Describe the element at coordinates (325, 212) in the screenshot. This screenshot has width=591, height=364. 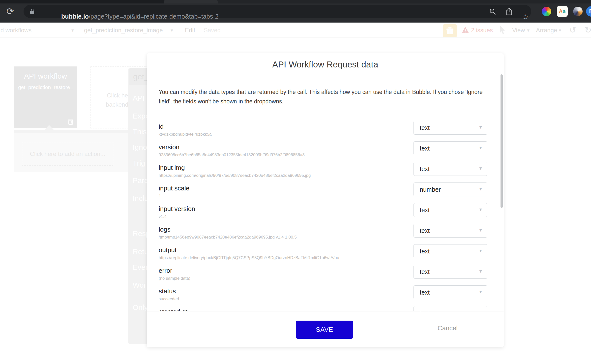
I see `field-row: input version v1.4 text ▼` at that location.